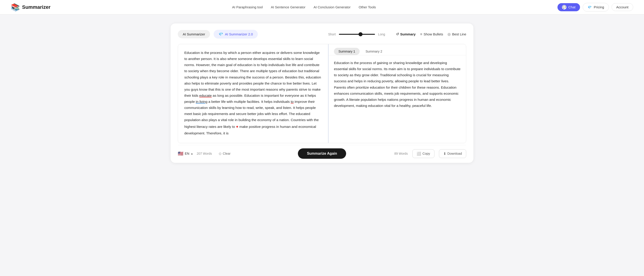  Describe the element at coordinates (357, 34) in the screenshot. I see `length-slider` at that location.